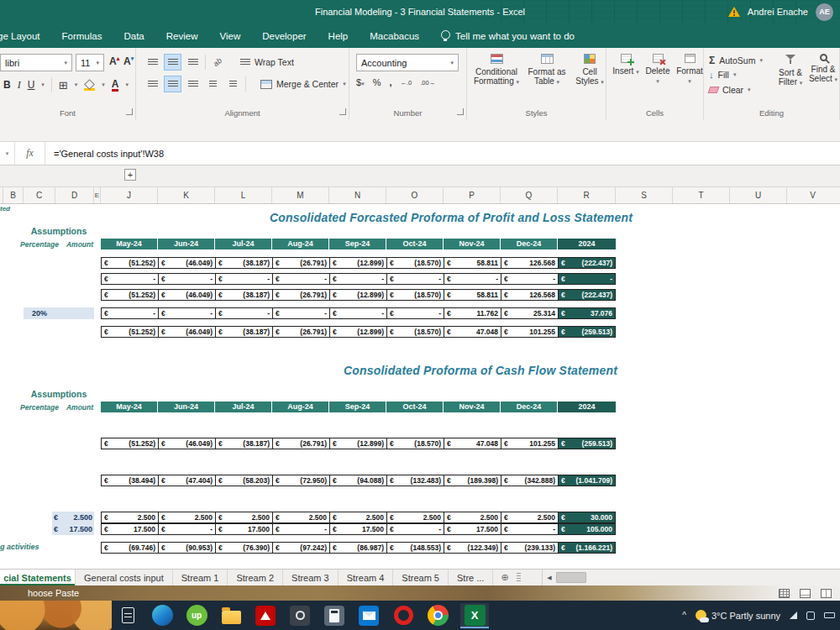 Image resolution: width=840 pixels, height=630 pixels. What do you see at coordinates (339, 35) in the screenshot?
I see `ribbon-tab-help: Help` at bounding box center [339, 35].